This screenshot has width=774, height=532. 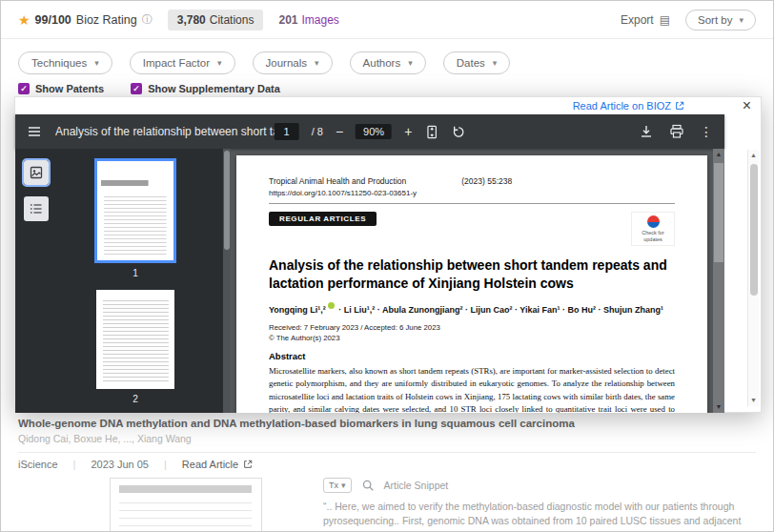 I want to click on received-accepted: Received: 7 February 2023 / Accepted: 6 …, so click(x=472, y=328).